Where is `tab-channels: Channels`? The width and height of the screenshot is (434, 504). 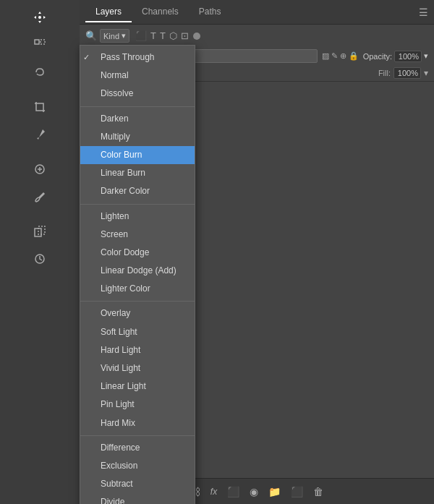 tab-channels: Channels is located at coordinates (161, 12).